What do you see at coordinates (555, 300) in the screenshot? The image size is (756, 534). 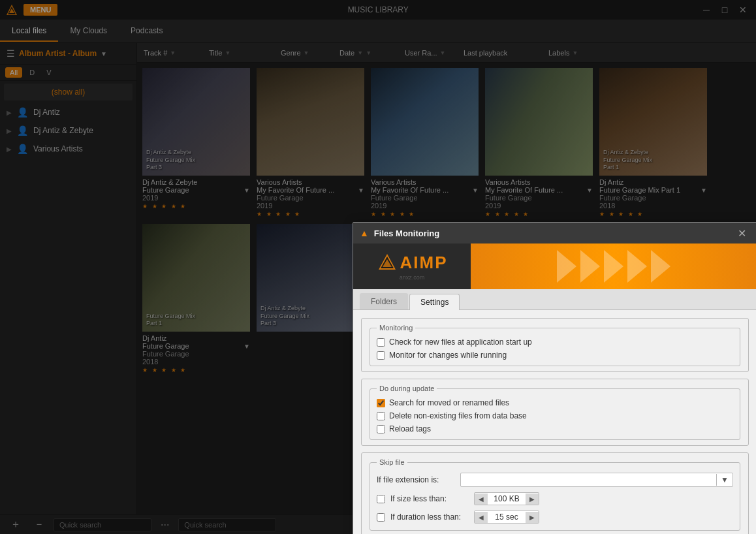 I see `dialog-tabs: Folders Settings` at bounding box center [555, 300].